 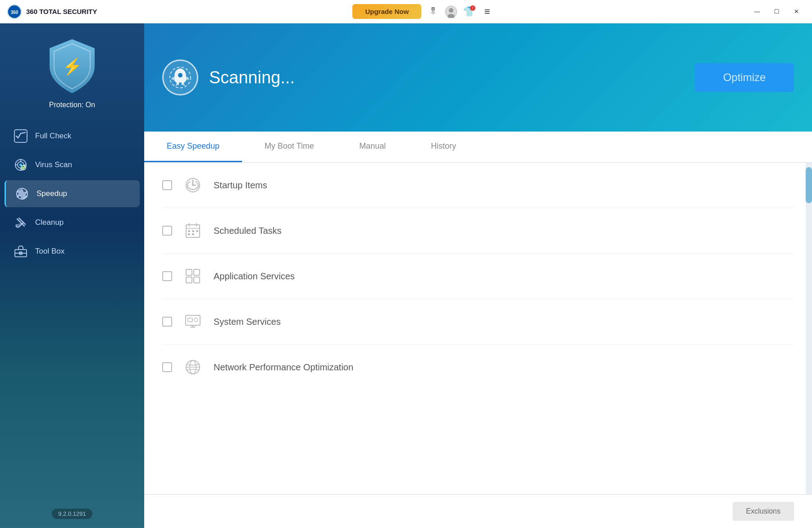 I want to click on user-icon, so click(x=451, y=12).